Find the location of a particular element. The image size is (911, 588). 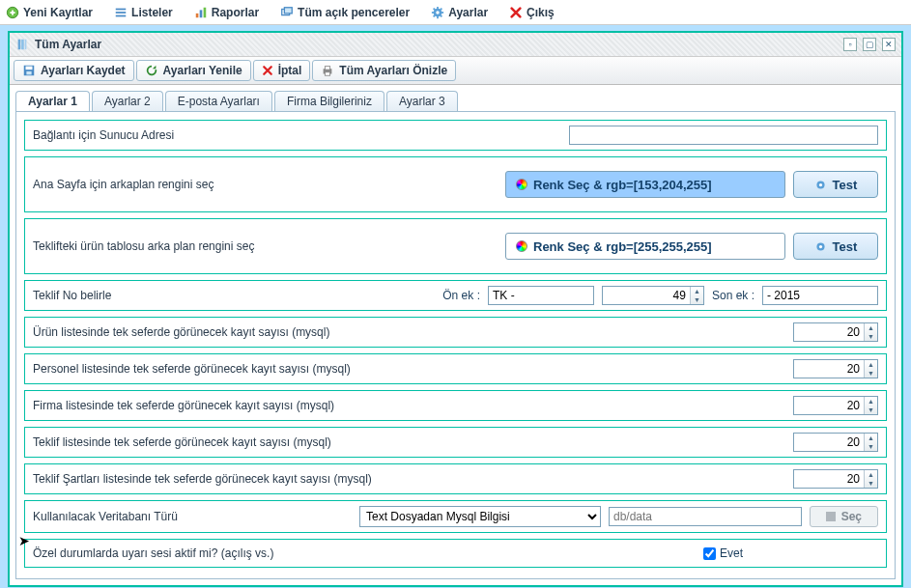

tab-eposta: E-posta Ayarları is located at coordinates (218, 100).